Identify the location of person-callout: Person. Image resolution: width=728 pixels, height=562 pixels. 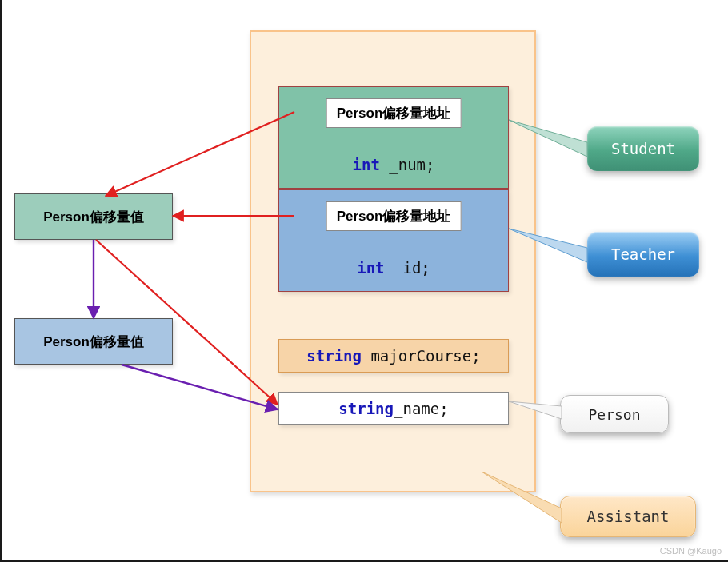
(614, 414).